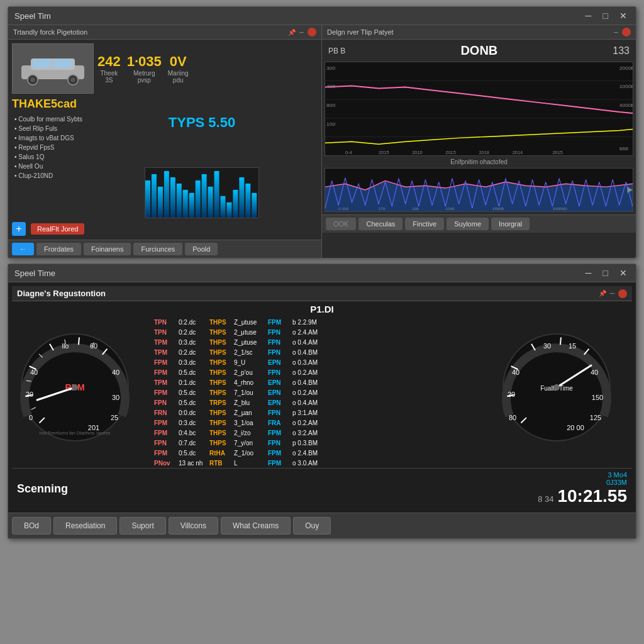 The image size is (644, 644). What do you see at coordinates (602, 293) in the screenshot?
I see `diag-pin-icon: 📌` at bounding box center [602, 293].